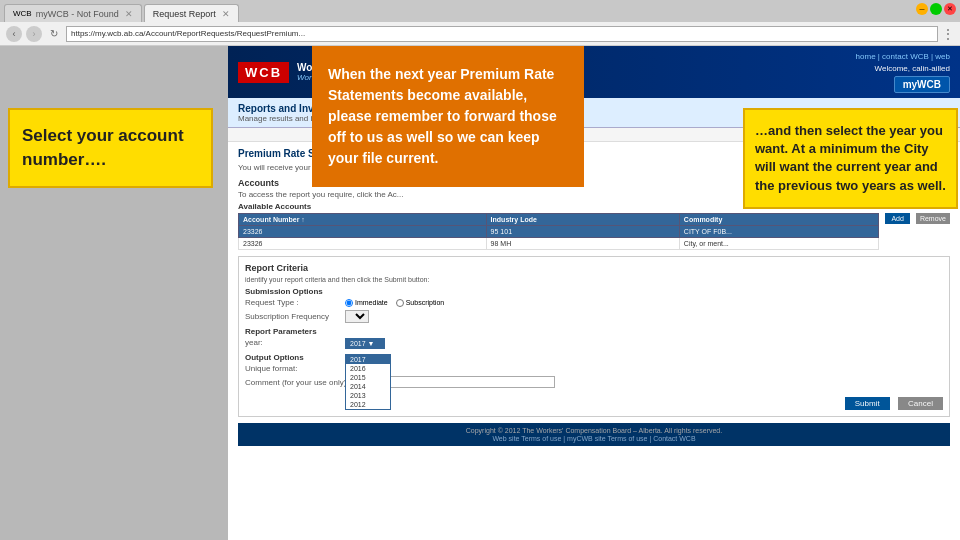 The height and width of the screenshot is (540, 960). I want to click on unique-format-label: Unique format:, so click(295, 368).